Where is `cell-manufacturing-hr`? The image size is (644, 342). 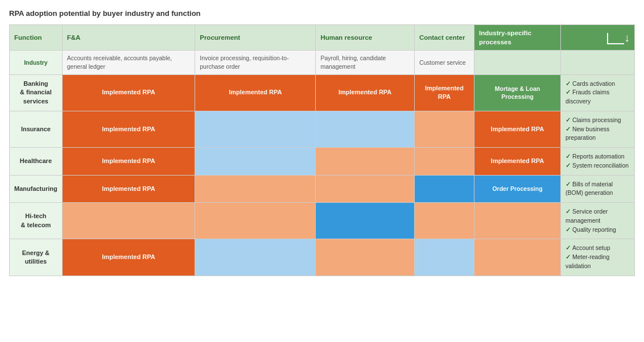
cell-manufacturing-hr is located at coordinates (365, 189).